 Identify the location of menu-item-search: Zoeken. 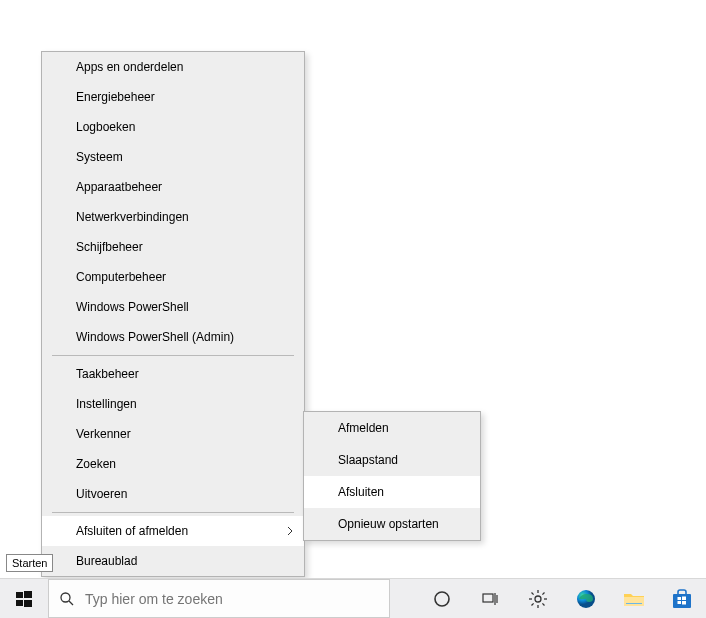
(173, 464).